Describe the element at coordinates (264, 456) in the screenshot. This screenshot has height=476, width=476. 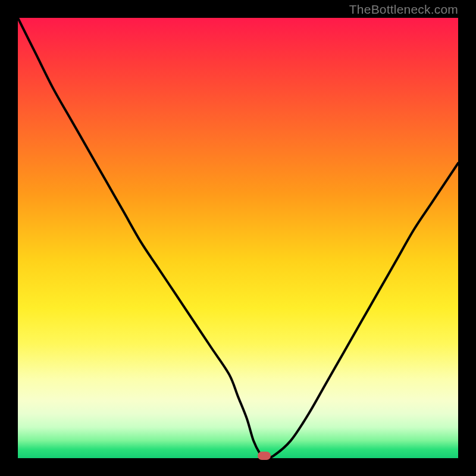
I see `optimal-point-marker` at that location.